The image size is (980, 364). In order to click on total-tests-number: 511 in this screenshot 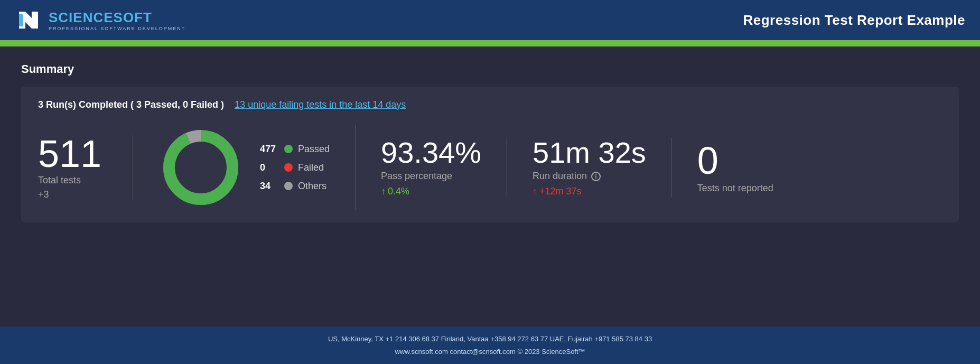, I will do `click(70, 154)`.